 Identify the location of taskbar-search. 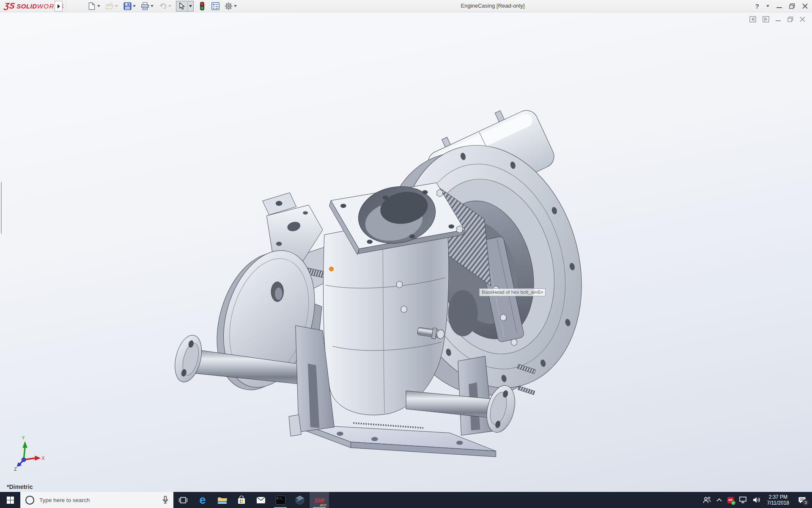
(97, 500).